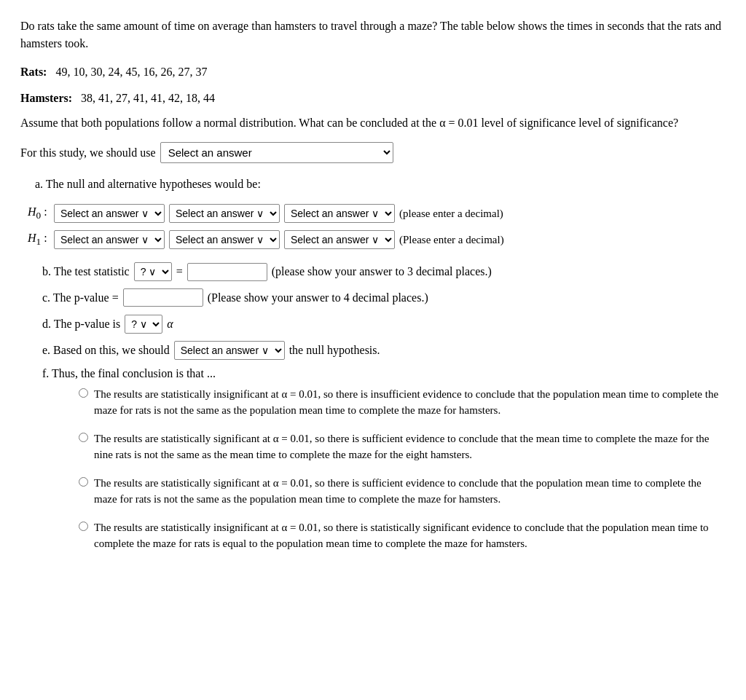 The height and width of the screenshot is (700, 746). Describe the element at coordinates (153, 272) in the screenshot. I see `part-b-select: ? ∨ t z` at that location.